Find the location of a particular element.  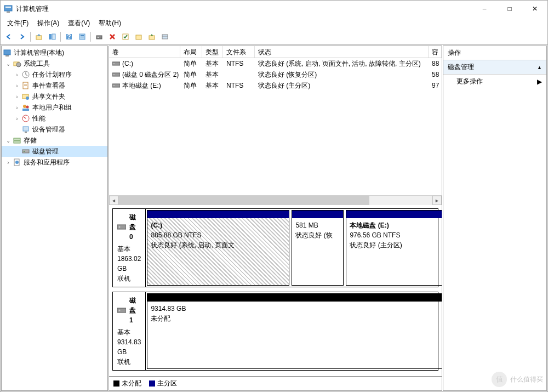

disk-info: 磁盘 0基本1863.02 GB联机 is located at coordinates (129, 248).